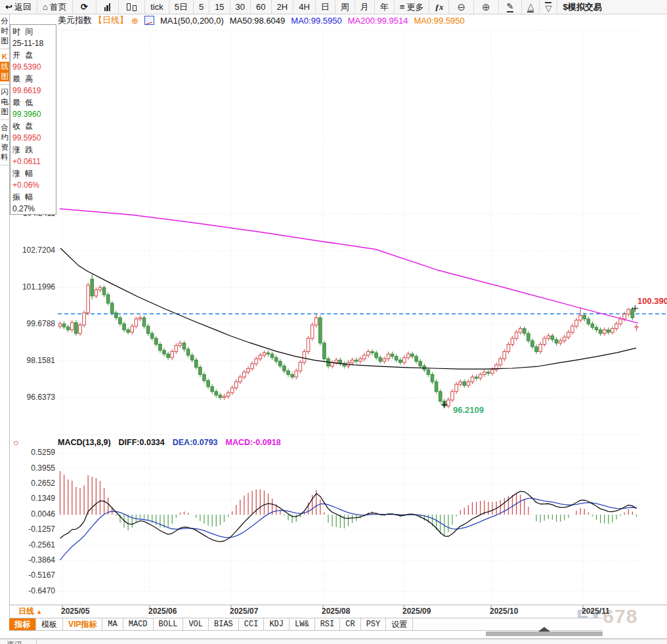  What do you see at coordinates (378, 21) in the screenshot?
I see `ma200-value: MA200:99.9514` at bounding box center [378, 21].